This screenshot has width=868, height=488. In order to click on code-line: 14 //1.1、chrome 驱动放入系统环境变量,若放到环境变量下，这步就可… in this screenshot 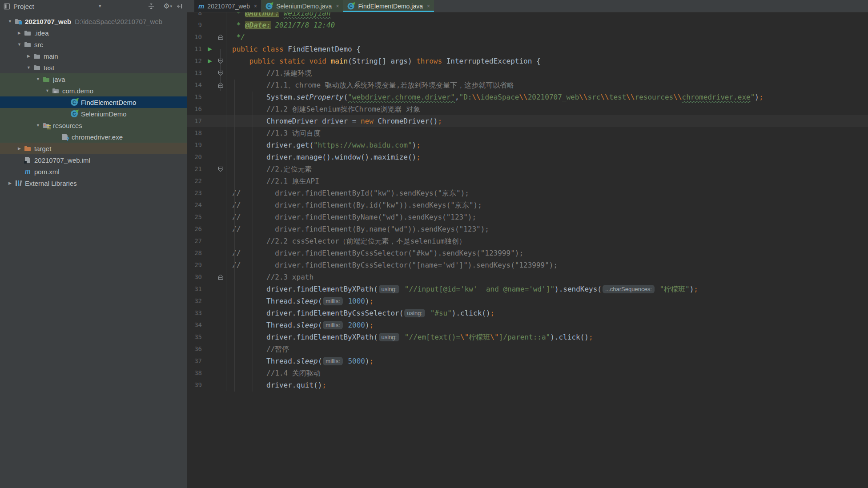, I will do `click(527, 85)`.